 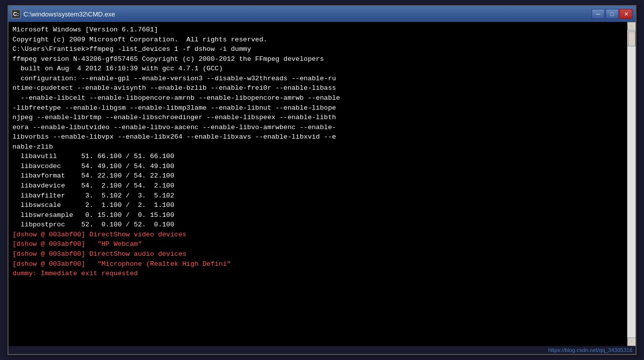 I want to click on scroll-track, so click(x=632, y=184).